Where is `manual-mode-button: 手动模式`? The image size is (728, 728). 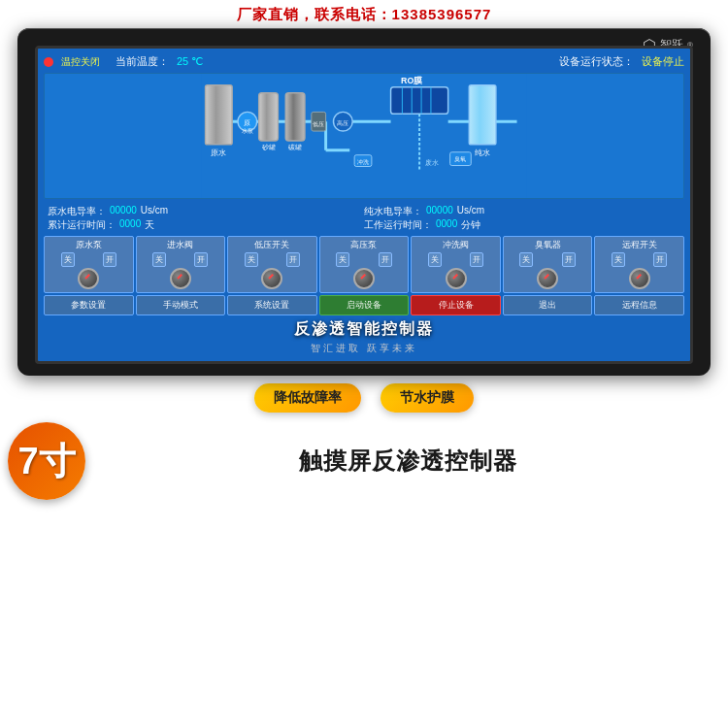 manual-mode-button: 手动模式 is located at coordinates (181, 305).